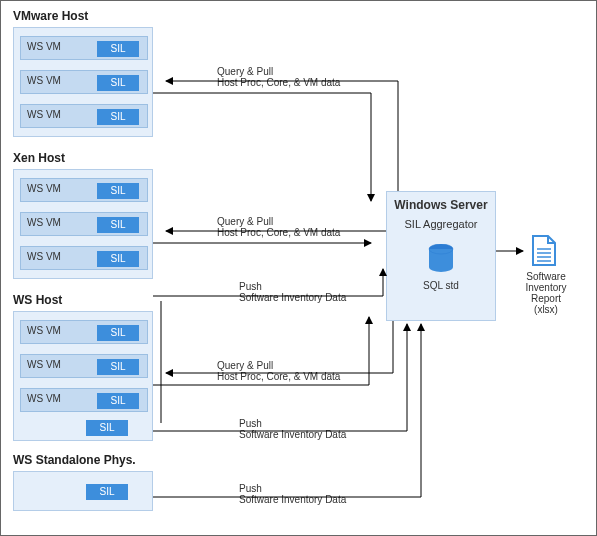  What do you see at coordinates (546, 293) in the screenshot?
I see `report-line2: Inventory Report` at bounding box center [546, 293].